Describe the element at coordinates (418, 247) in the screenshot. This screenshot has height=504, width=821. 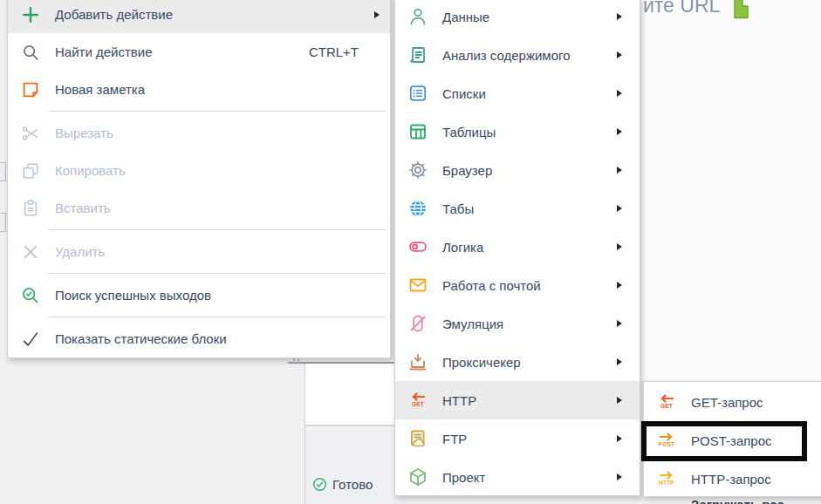
I see `toggle-icon` at that location.